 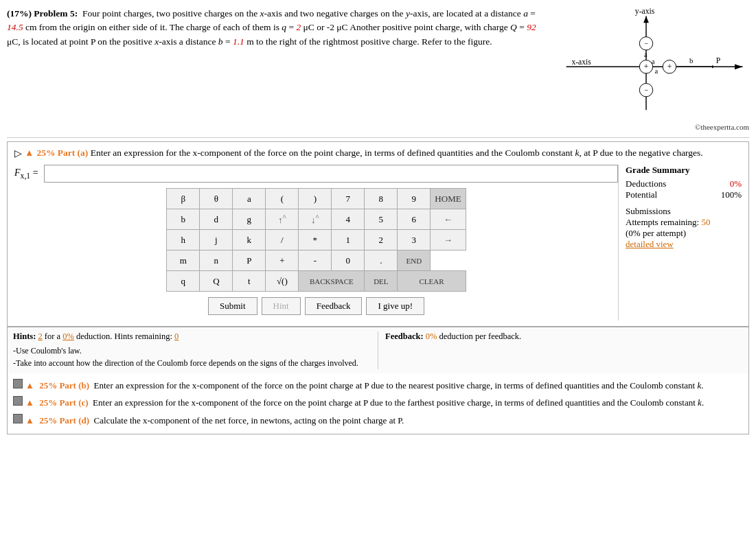 What do you see at coordinates (216, 240) in the screenshot?
I see `key-j: j` at bounding box center [216, 240].